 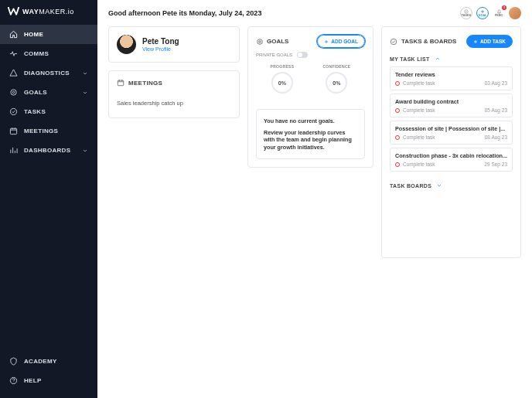 I want to click on my-task-list-toggle: MY TASK LIST, so click(x=452, y=59).